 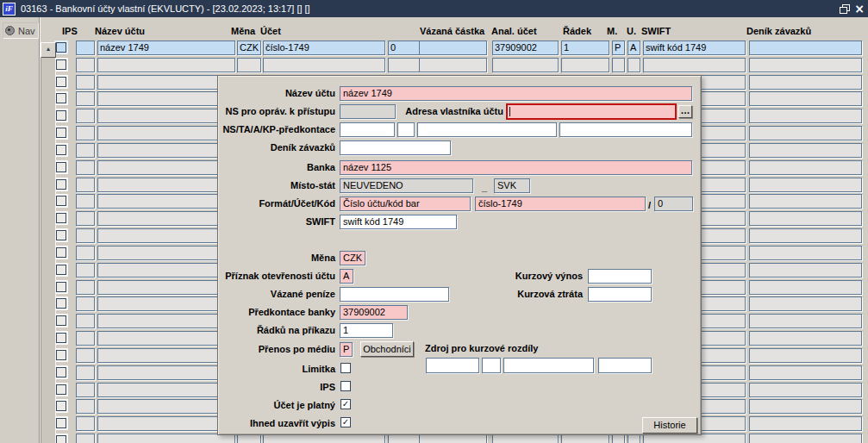 What do you see at coordinates (346, 386) in the screenshot?
I see `ips-checkbox` at bounding box center [346, 386].